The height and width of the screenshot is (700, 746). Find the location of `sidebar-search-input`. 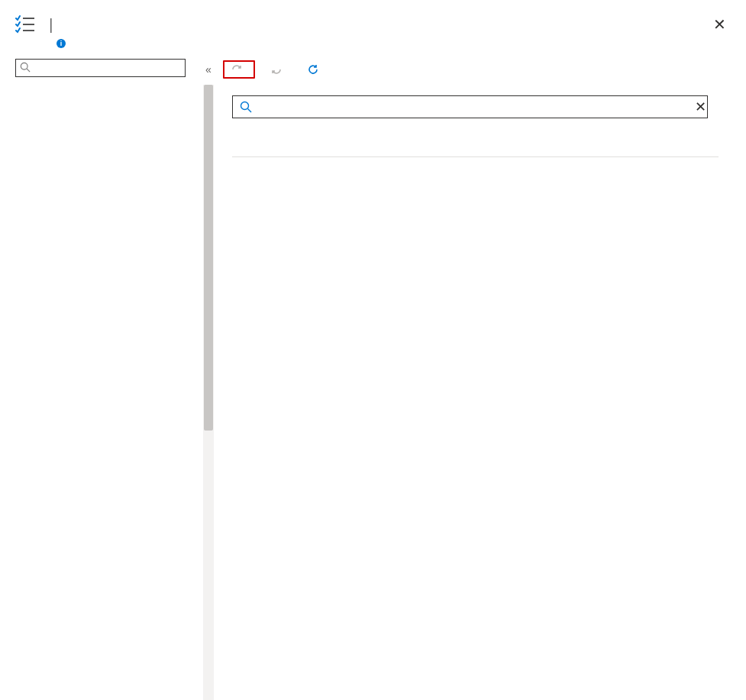

sidebar-search-input is located at coordinates (101, 68).